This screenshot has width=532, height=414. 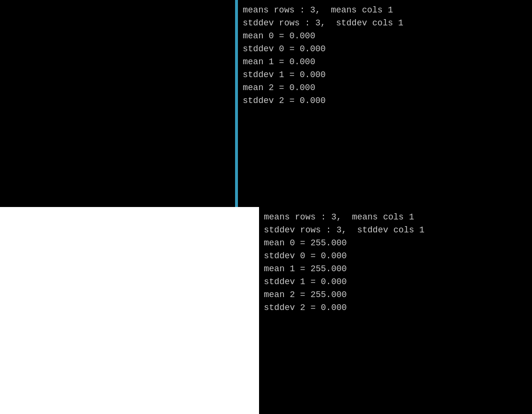 What do you see at coordinates (395, 269) in the screenshot?
I see `console-line: mean 1 = 255.000` at bounding box center [395, 269].